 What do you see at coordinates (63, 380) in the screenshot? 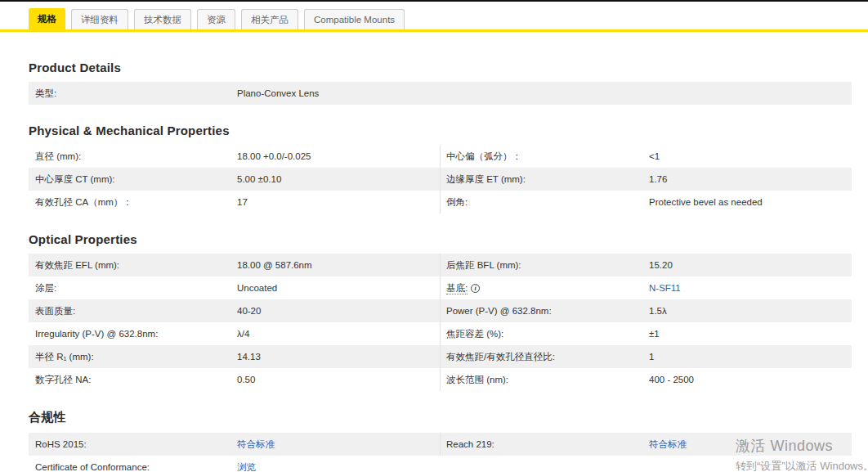
I see `spec-label-text: 数字孔径 NA:` at bounding box center [63, 380].